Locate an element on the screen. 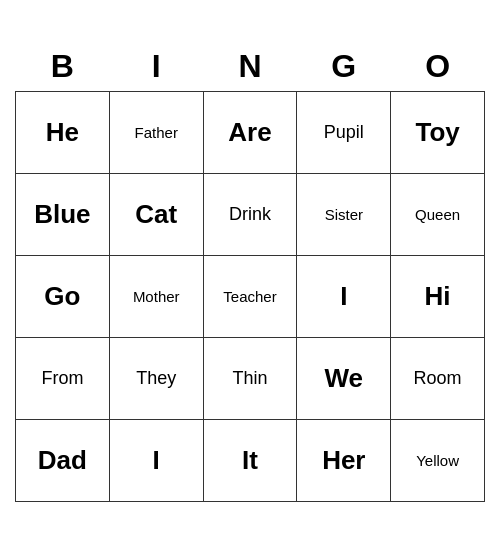 This screenshot has height=544, width=500. bingo-header-I: I is located at coordinates (156, 67).